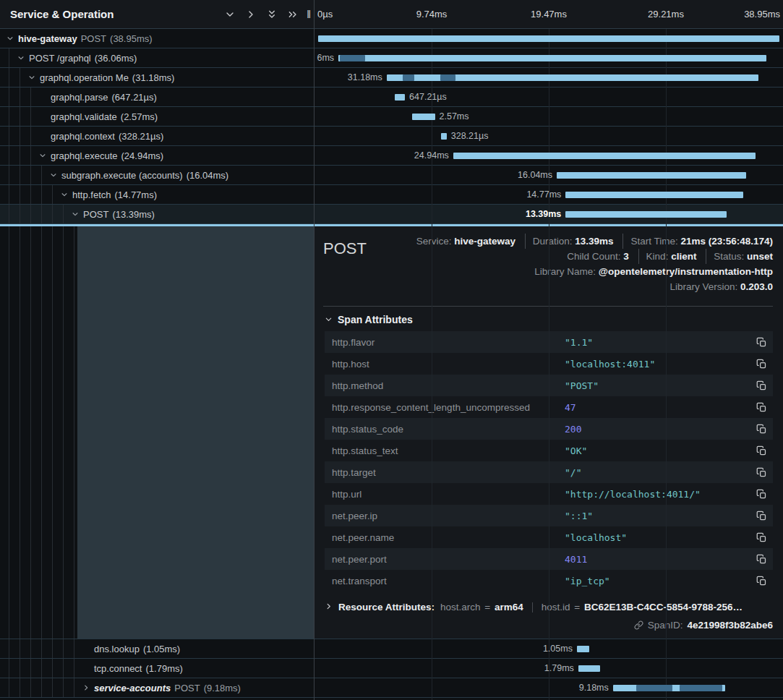 This screenshot has width=783, height=700. What do you see at coordinates (392, 97) in the screenshot?
I see `span-row: graphql.parse(647.21µs)647.21µs` at bounding box center [392, 97].